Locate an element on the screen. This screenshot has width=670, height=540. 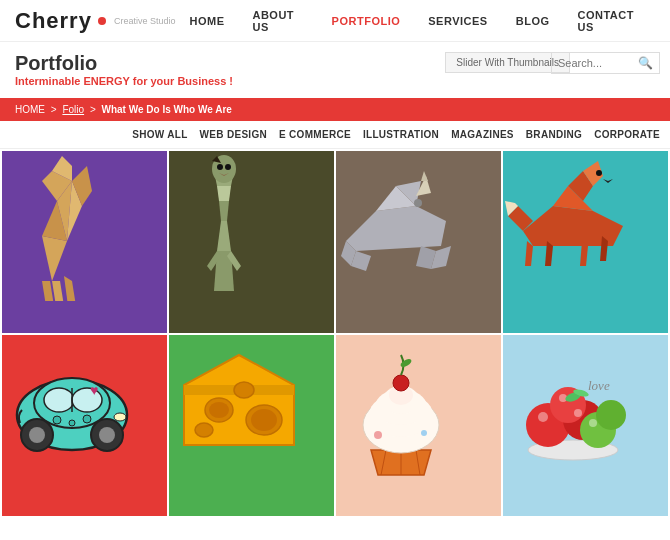
logo-dot is located at coordinates (102, 21).